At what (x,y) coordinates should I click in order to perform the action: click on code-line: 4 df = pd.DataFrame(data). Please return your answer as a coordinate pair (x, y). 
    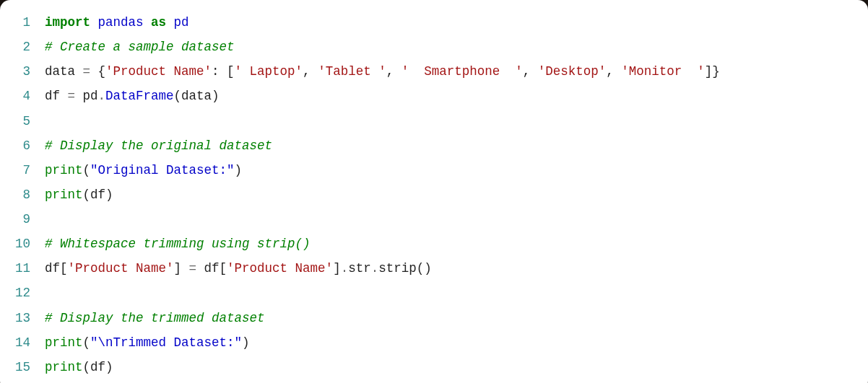
    Looking at the image, I should click on (433, 96).